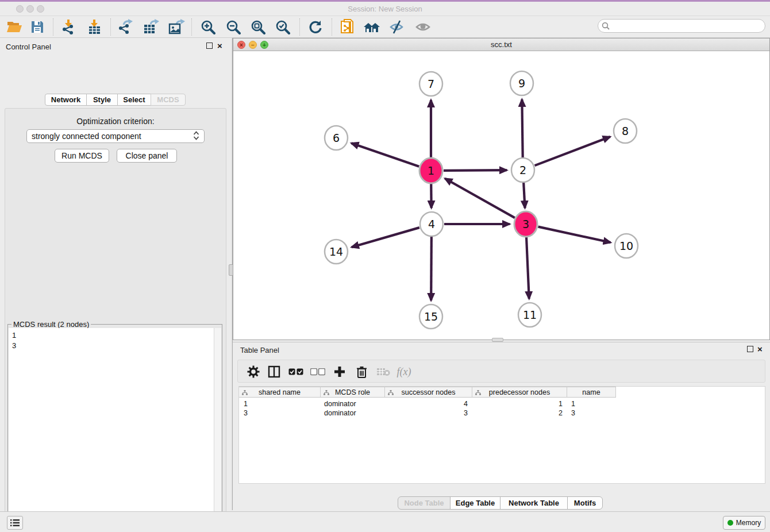 The width and height of the screenshot is (770, 532). I want to click on minimize-traffic-light, so click(30, 9).